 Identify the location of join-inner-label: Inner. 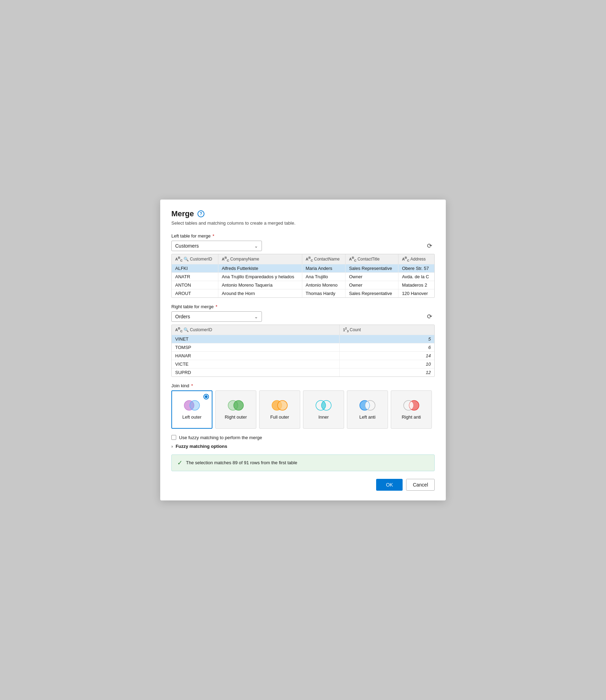
(324, 417).